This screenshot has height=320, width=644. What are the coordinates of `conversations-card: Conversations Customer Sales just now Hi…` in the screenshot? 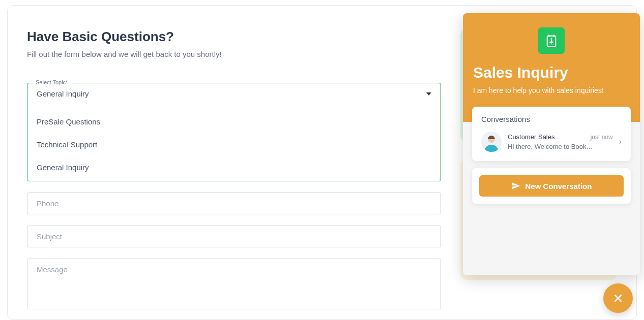 It's located at (551, 134).